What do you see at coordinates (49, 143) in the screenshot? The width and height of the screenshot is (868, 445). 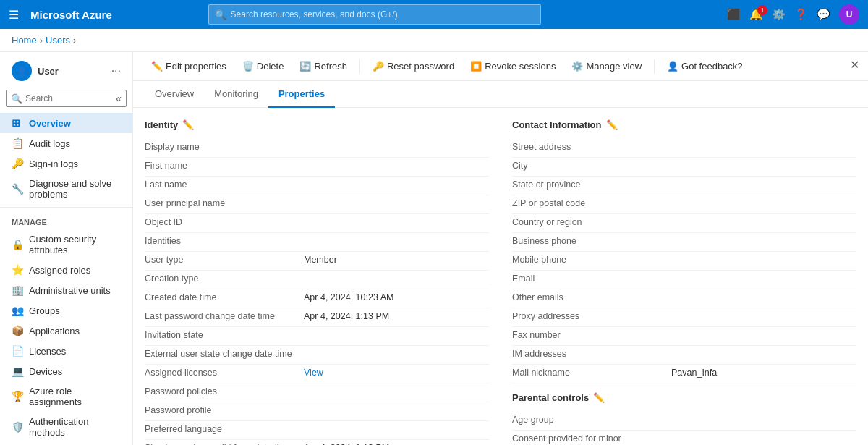 I see `sidebar-item-audit-label: Audit logs` at bounding box center [49, 143].